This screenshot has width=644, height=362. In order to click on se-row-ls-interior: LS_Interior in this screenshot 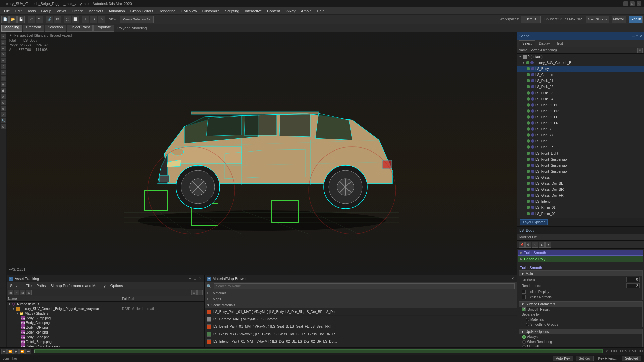, I will do `click(581, 201)`.